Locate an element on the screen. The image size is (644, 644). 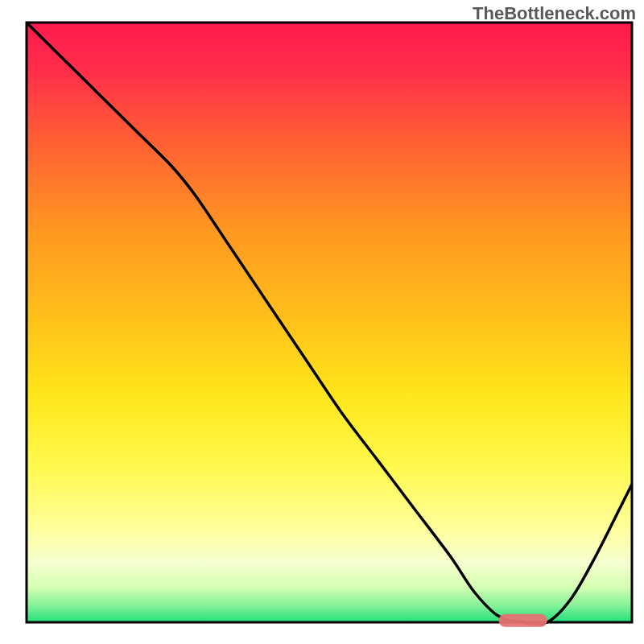
optimal-marker is located at coordinates (523, 621).